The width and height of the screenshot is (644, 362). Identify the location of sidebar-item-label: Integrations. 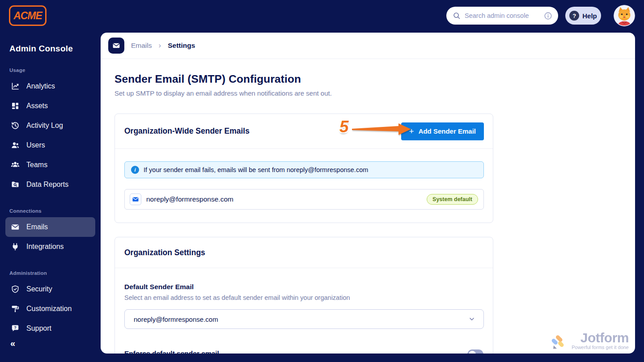
(45, 247).